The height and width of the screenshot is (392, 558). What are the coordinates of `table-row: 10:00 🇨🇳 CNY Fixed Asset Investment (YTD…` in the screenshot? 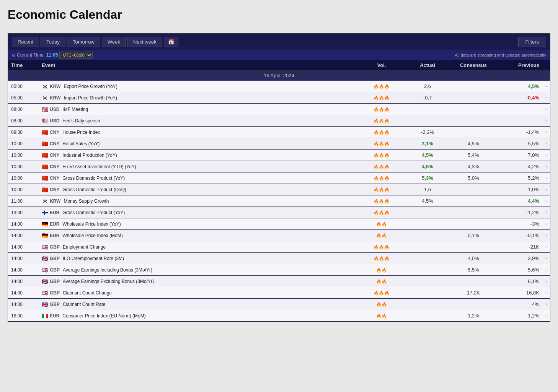 It's located at (279, 167).